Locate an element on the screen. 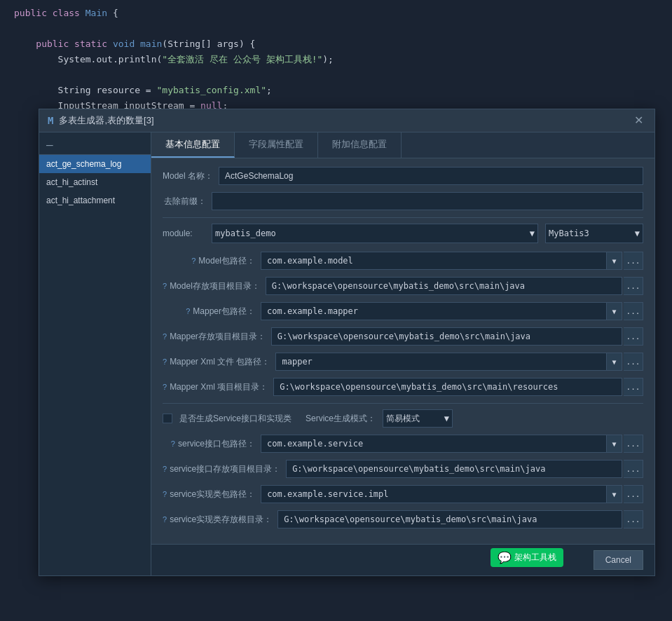  service-label: 是否生成Service接口和实现类 is located at coordinates (235, 419).